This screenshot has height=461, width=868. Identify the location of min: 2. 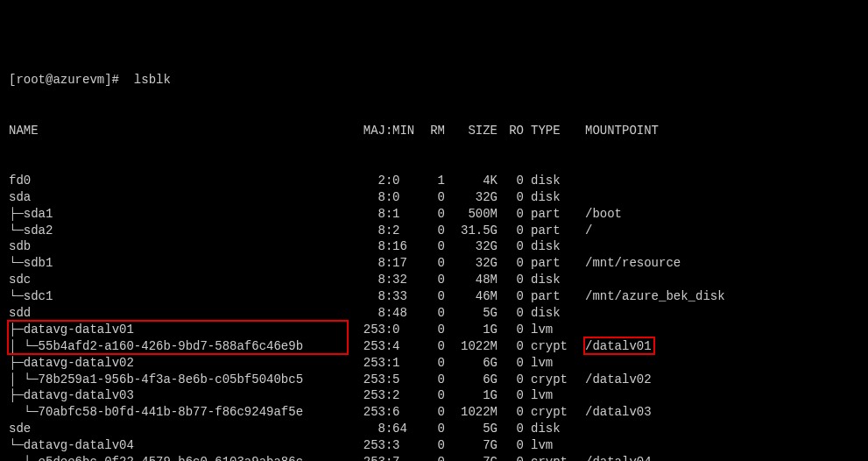
(406, 396).